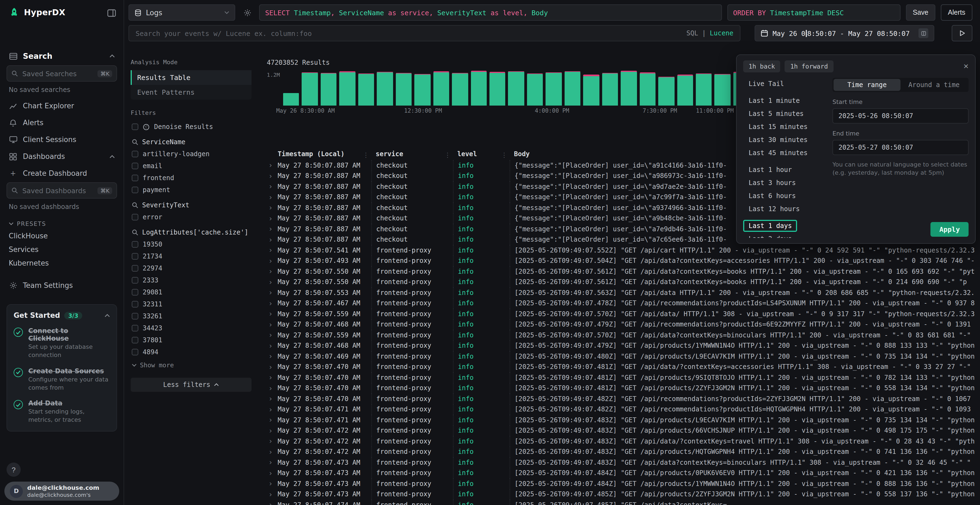  I want to click on source-select: Logs, so click(182, 12).